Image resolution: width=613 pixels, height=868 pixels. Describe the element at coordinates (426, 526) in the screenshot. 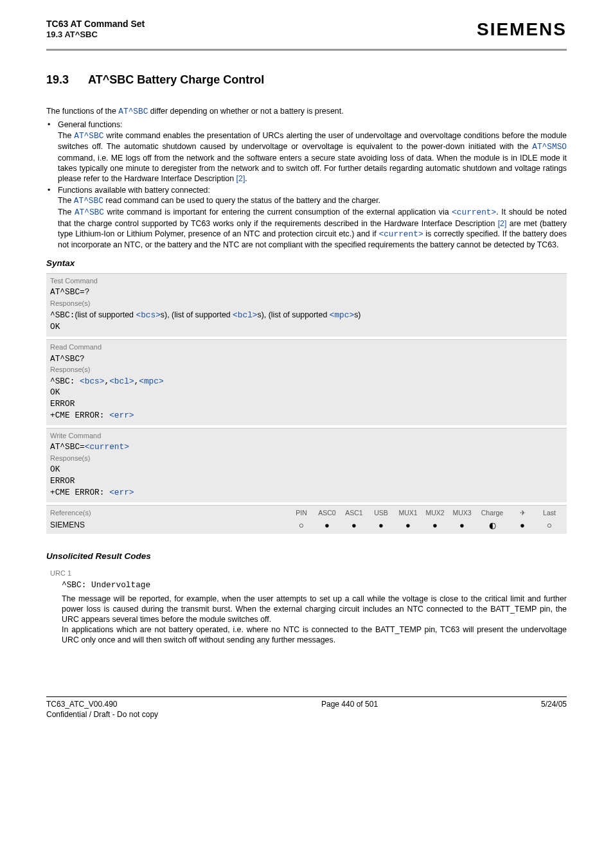

I see `reference-dots: ○●●●●●●◐●○` at that location.